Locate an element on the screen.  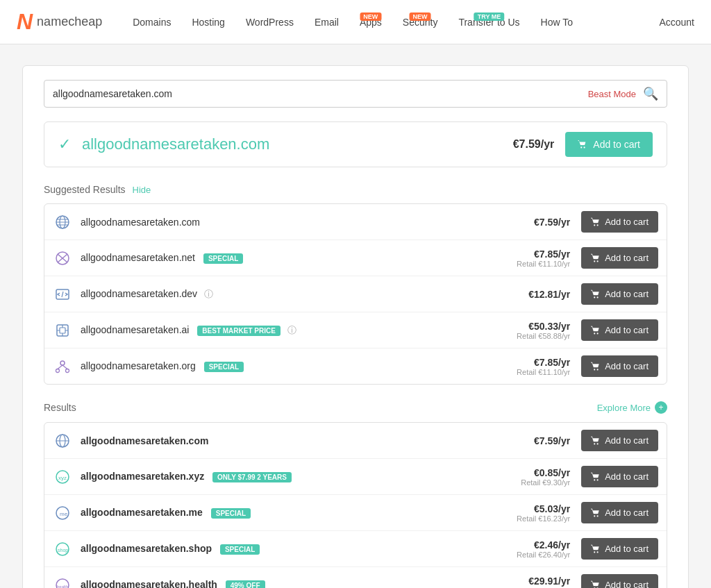
results-title: Results is located at coordinates (60, 408).